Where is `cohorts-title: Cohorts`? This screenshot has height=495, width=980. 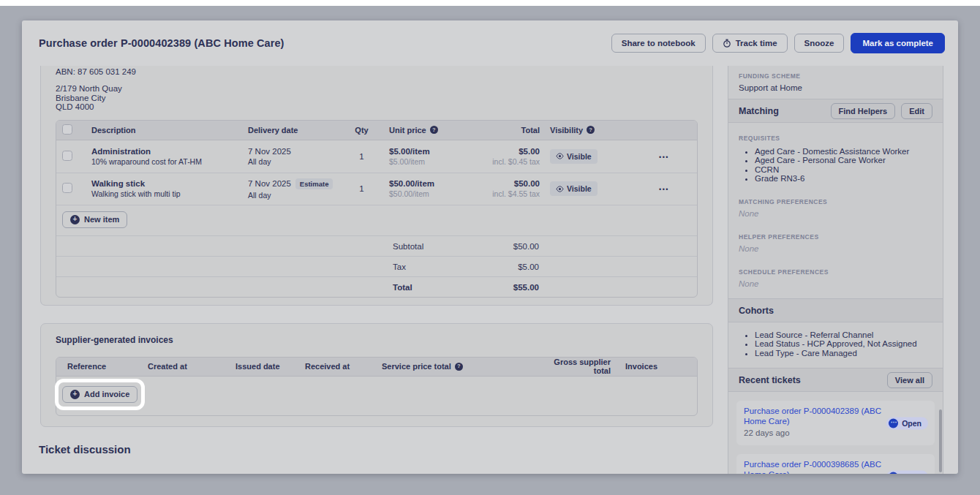 cohorts-title: Cohorts is located at coordinates (756, 311).